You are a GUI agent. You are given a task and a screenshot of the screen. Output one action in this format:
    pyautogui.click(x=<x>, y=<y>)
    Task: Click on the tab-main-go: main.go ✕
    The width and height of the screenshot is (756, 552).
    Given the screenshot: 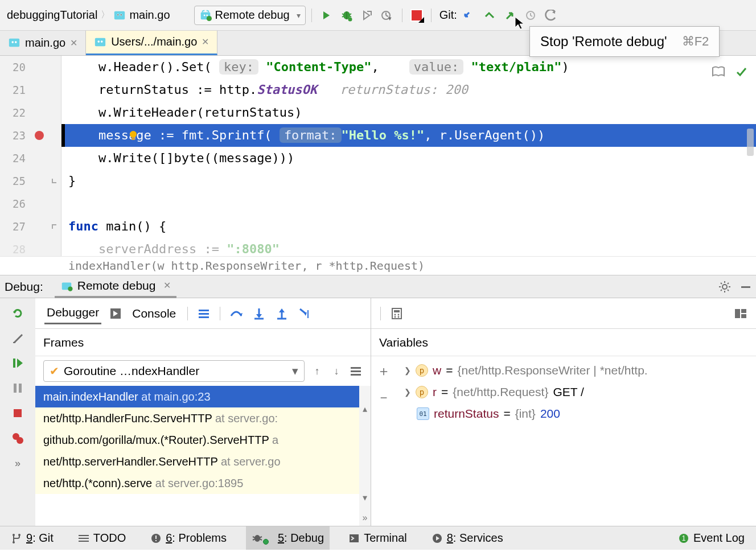 What is the action you would take?
    pyautogui.click(x=43, y=43)
    